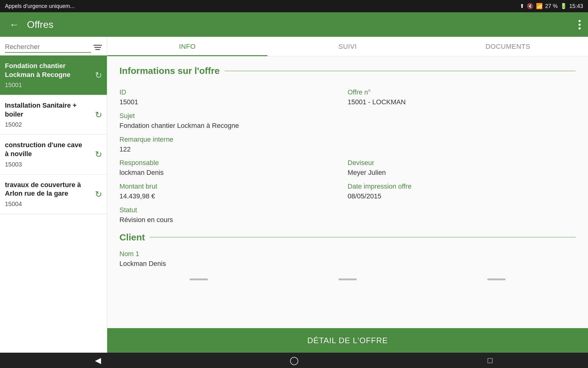  Describe the element at coordinates (508, 47) in the screenshot. I see `tab-documents: DOCUMENTS` at that location.